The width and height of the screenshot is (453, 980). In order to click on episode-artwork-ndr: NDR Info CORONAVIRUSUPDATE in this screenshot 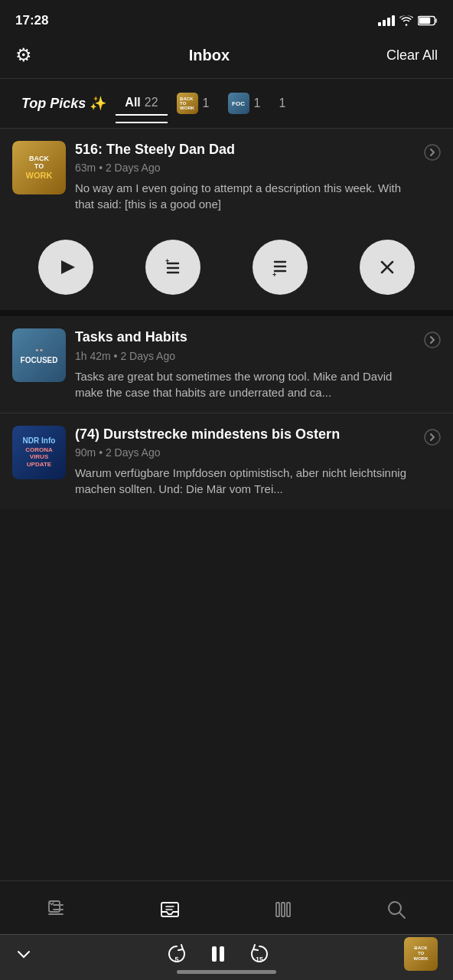, I will do `click(39, 452)`.